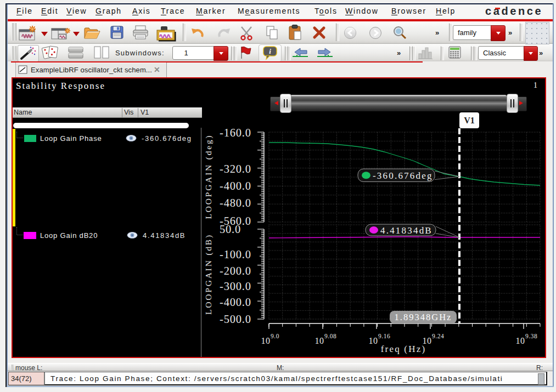 The width and height of the screenshot is (556, 392). What do you see at coordinates (235, 203) in the screenshot?
I see `svg-text: -480.0` at bounding box center [235, 203].